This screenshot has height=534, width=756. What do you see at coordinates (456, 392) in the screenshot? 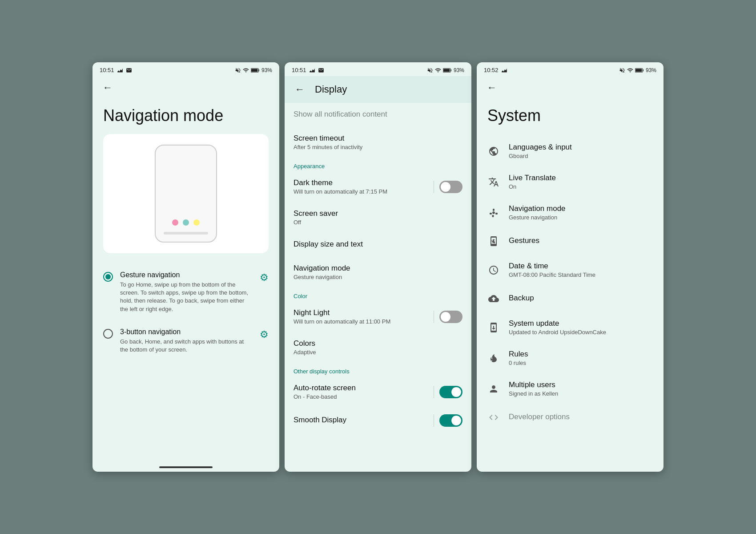
I see `auto-rotate-toggle-thumb` at bounding box center [456, 392].